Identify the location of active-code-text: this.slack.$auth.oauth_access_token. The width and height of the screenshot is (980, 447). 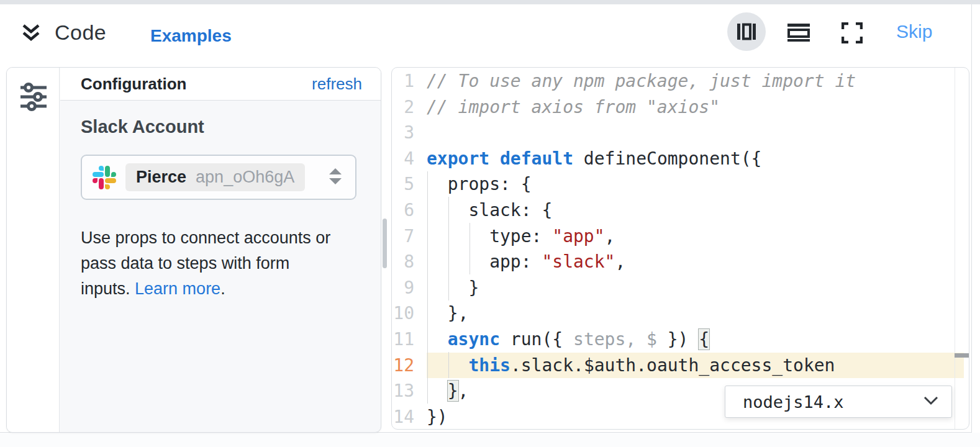
(696, 366).